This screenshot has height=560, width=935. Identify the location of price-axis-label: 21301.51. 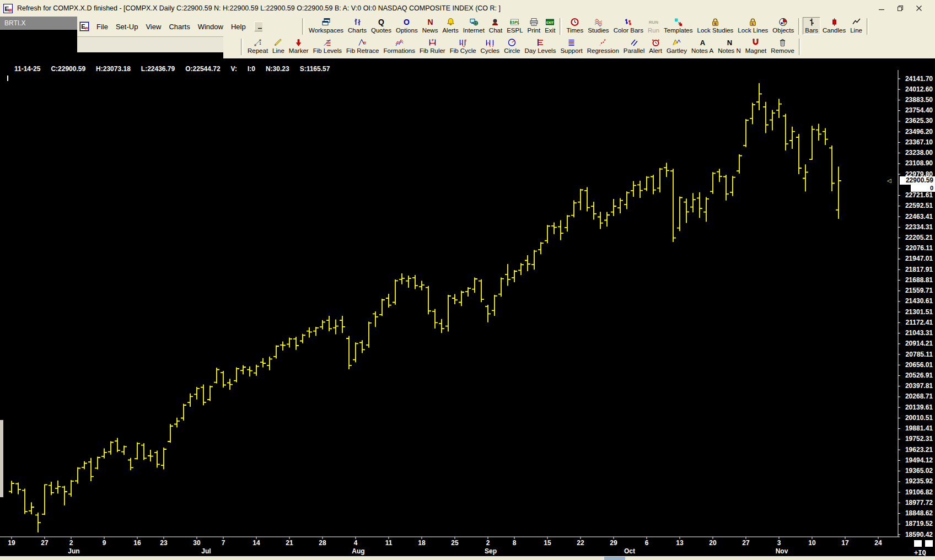
(916, 312).